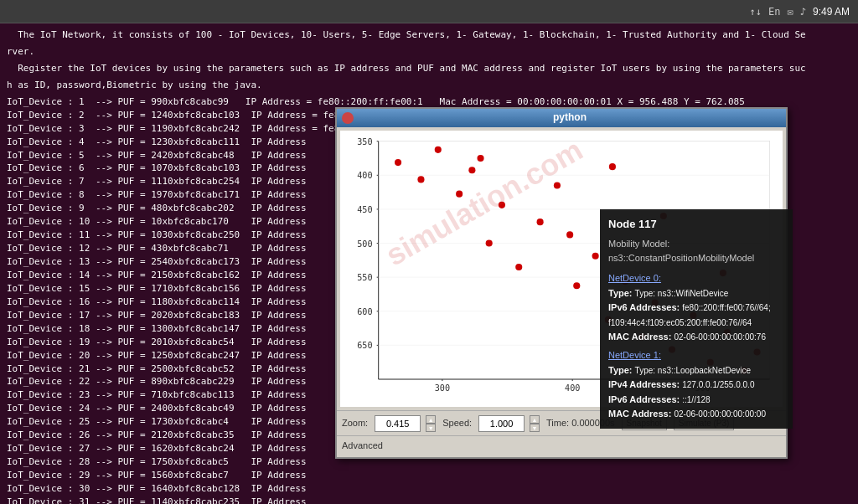 The image size is (858, 504). I want to click on clock: 9:49 AM, so click(831, 12).